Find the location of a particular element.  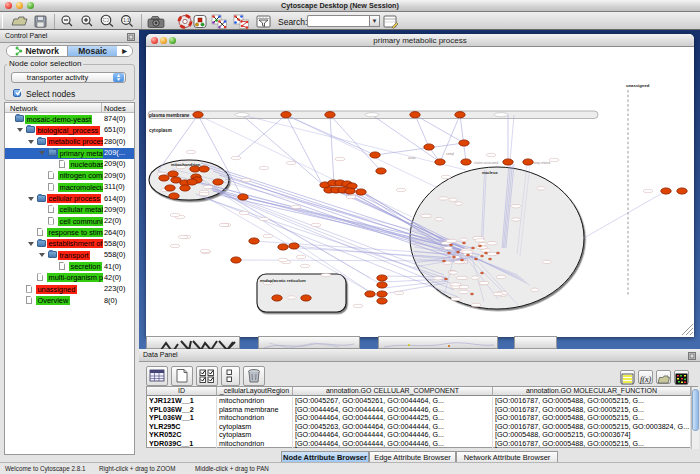

svg-text: cluster-associated is located at coordinates (486, 163).